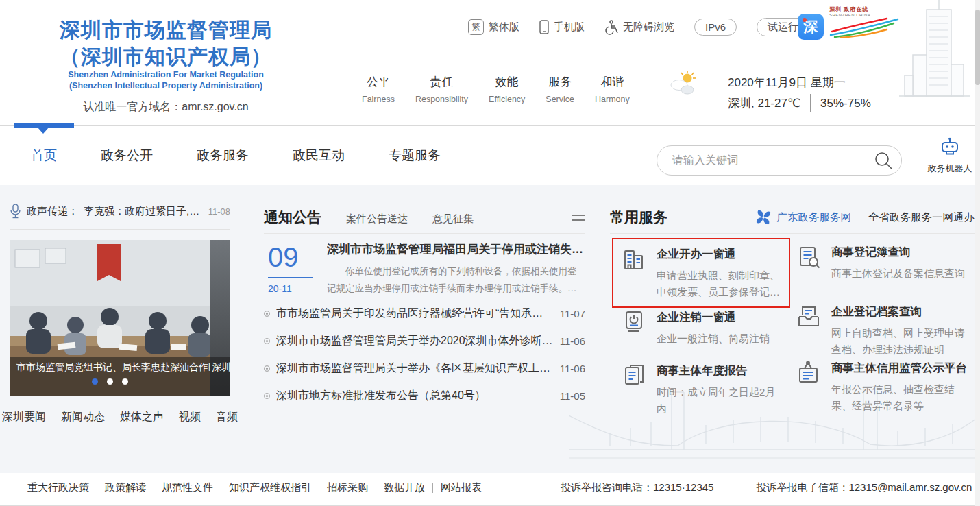  What do you see at coordinates (764, 103) in the screenshot?
I see `weather-city-temp: 深圳, 21-27℃` at bounding box center [764, 103].